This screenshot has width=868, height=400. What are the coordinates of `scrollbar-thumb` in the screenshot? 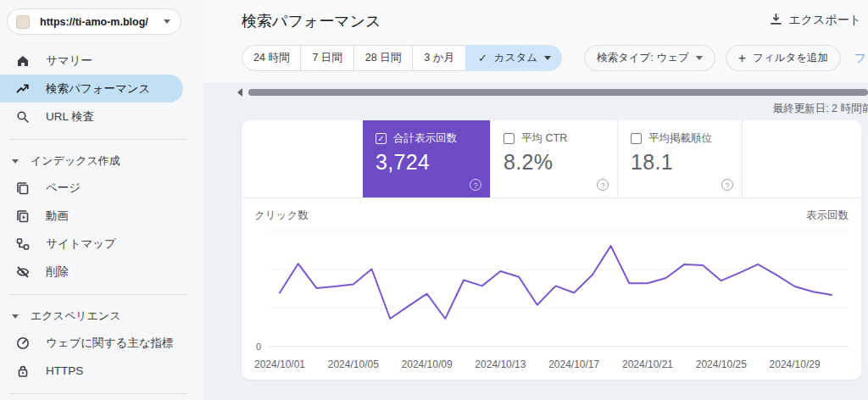 It's located at (558, 92).